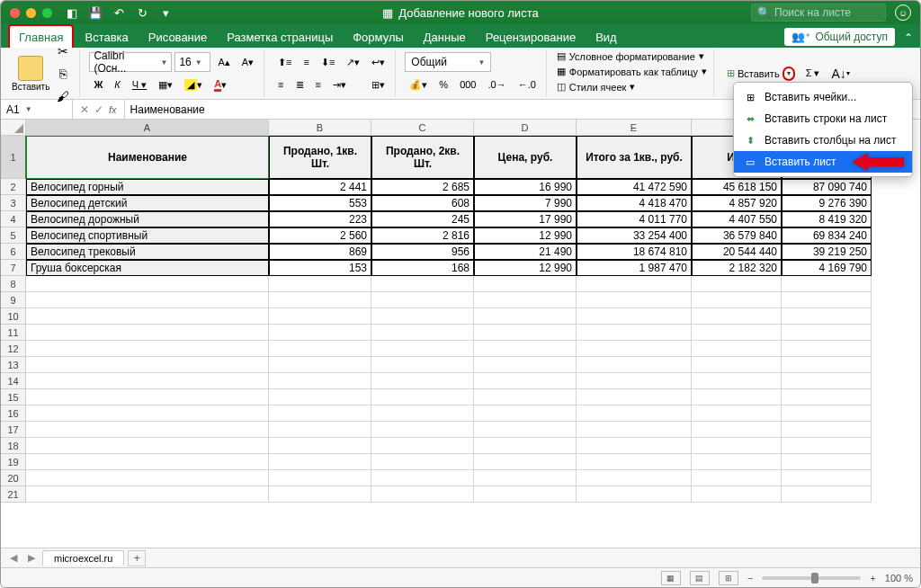 The image size is (921, 588). I want to click on cell-C3: 608, so click(423, 203).